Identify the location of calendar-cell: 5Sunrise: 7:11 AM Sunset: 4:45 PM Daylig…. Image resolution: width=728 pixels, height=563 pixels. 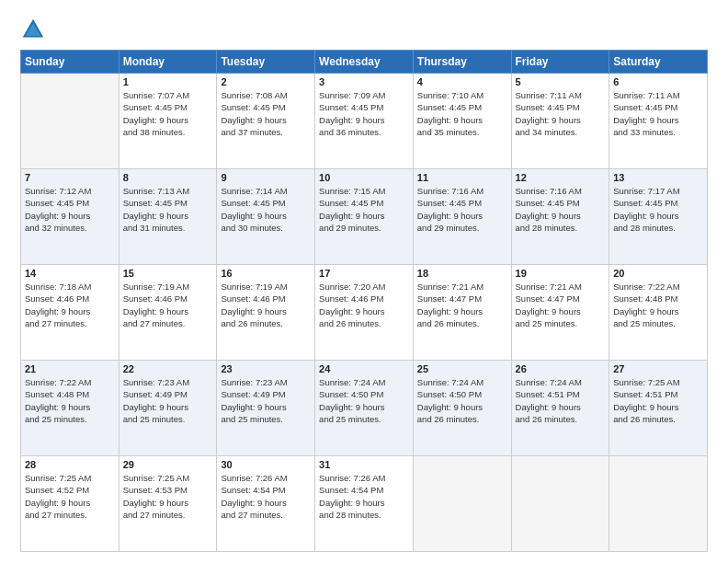
(561, 121).